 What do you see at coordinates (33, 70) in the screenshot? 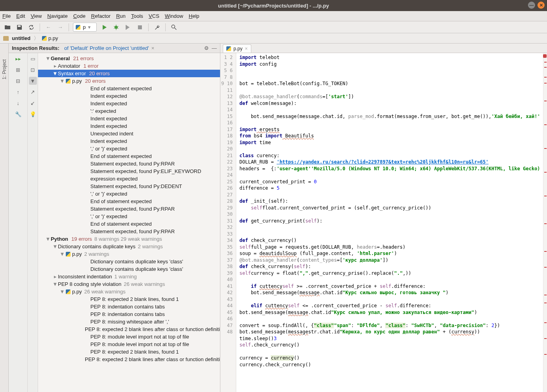
I see `tree-icon: ⊡` at bounding box center [33, 70].